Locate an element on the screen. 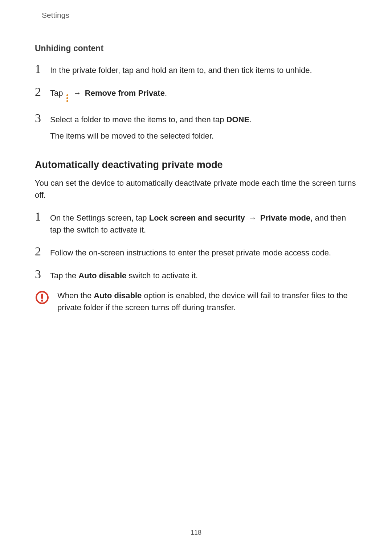 The image size is (392, 554). step-text-b1: Auto disable is located at coordinates (102, 276).